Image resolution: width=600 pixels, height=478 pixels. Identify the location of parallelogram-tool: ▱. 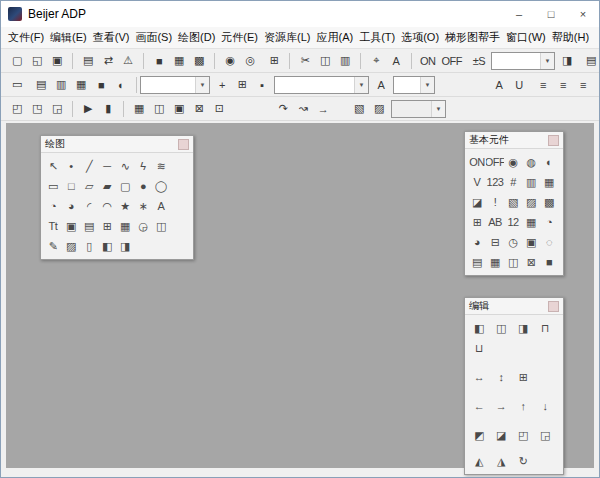
(89, 186).